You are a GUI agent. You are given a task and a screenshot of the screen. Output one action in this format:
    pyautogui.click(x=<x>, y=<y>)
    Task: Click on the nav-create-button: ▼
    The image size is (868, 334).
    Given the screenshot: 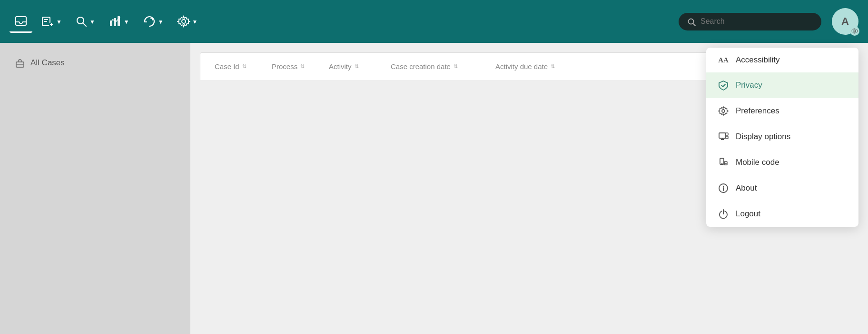 What is the action you would take?
    pyautogui.click(x=51, y=21)
    